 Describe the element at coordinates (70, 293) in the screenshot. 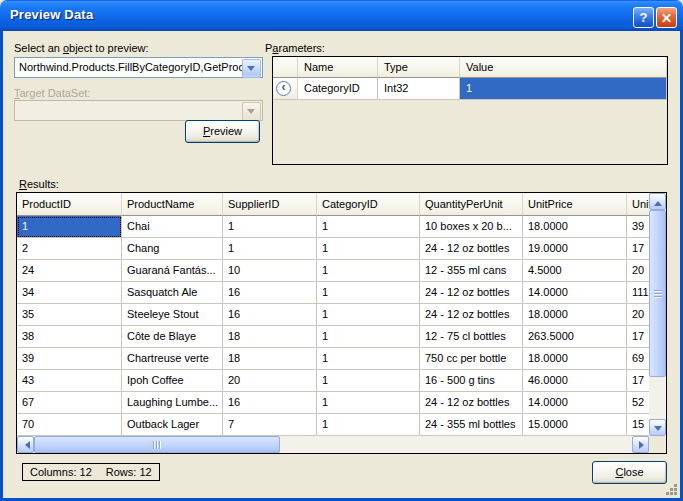

I see `results-cell: 34` at that location.